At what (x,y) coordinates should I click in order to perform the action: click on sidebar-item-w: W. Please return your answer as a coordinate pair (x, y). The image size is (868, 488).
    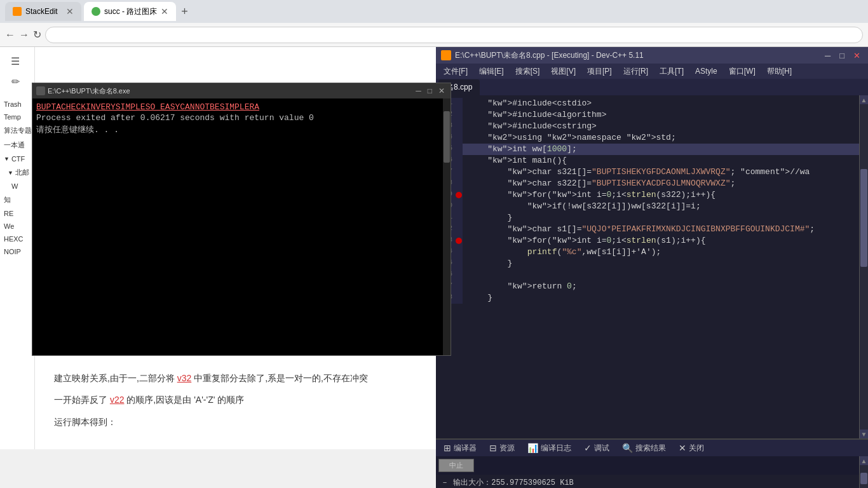
    Looking at the image, I should click on (17, 186).